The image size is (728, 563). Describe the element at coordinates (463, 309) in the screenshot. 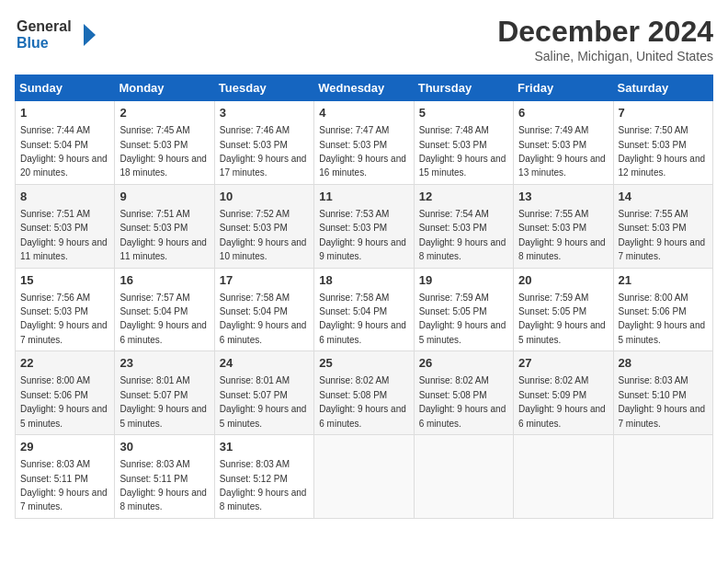

I see `calendar-cell: 19 Sunrise: 7:59 AMSunset: 5:05 PMDaylig…` at that location.